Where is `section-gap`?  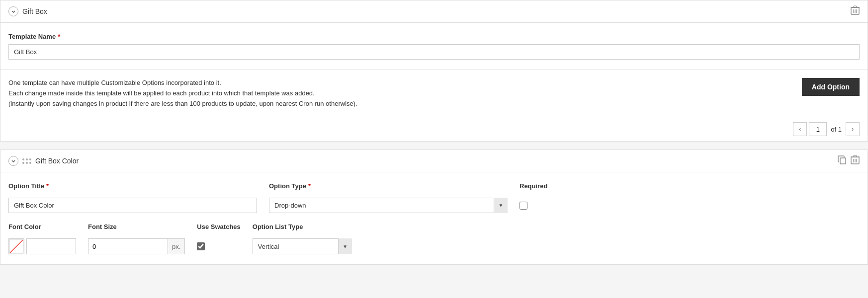 section-gap is located at coordinates (434, 146).